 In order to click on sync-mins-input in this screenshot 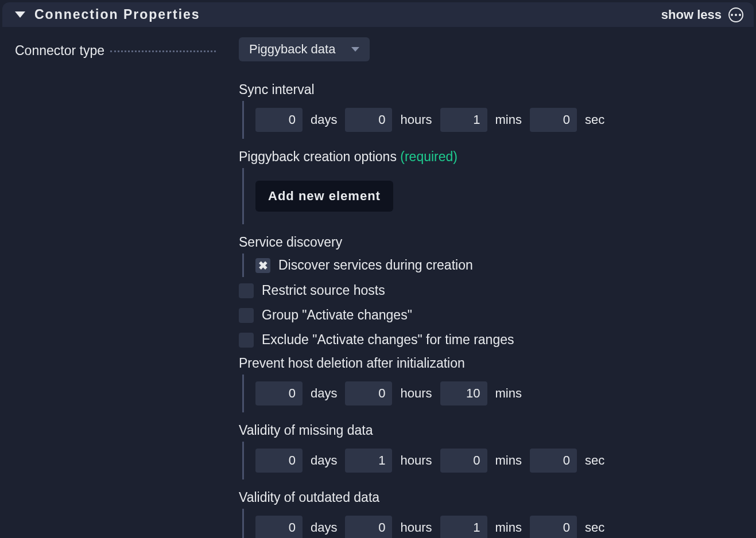, I will do `click(464, 120)`.